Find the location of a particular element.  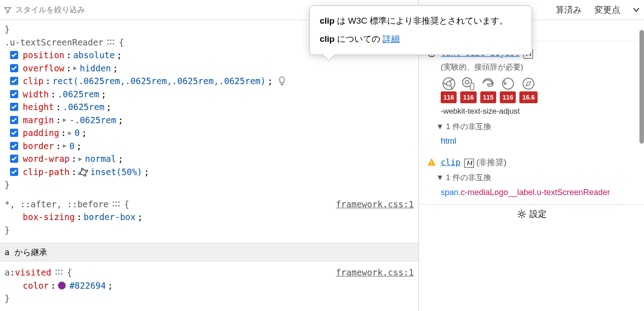

chevron-down-icon is located at coordinates (636, 10).